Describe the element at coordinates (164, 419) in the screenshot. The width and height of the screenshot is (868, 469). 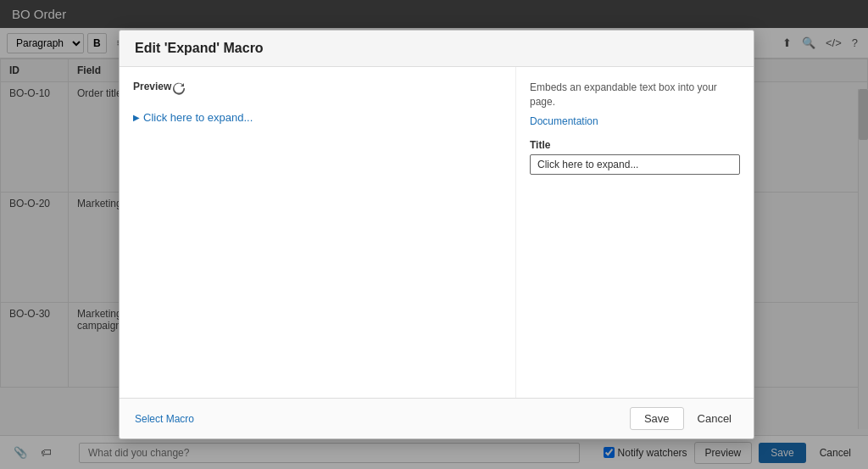
I see `select-macro-link: Select Macro` at that location.